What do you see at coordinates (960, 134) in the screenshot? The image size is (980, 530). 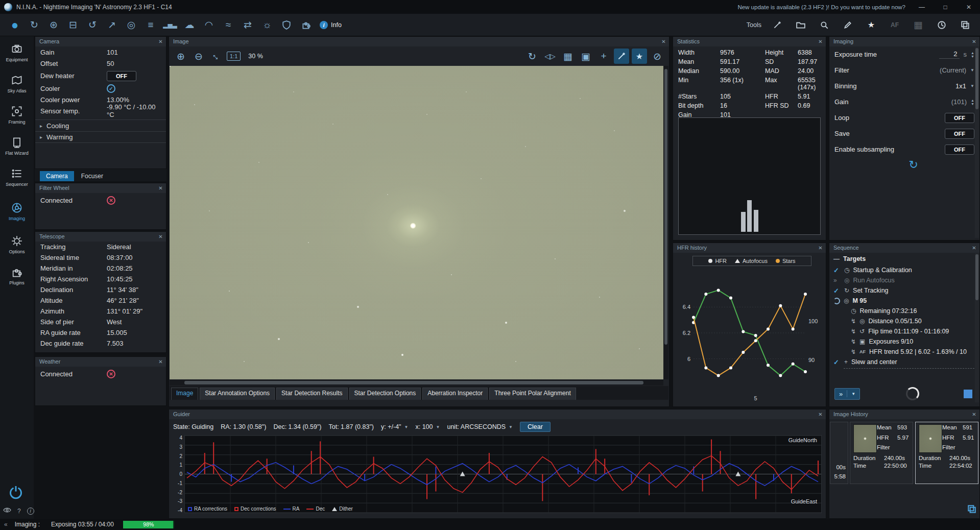 I see `save-toggle: OFF` at bounding box center [960, 134].